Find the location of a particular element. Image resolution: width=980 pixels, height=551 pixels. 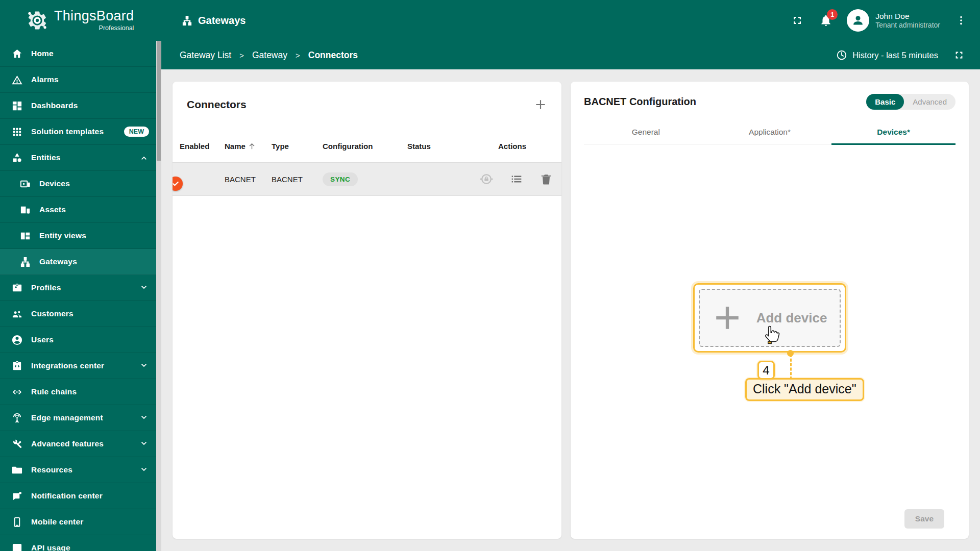

rule-chains-icon is located at coordinates (17, 392).